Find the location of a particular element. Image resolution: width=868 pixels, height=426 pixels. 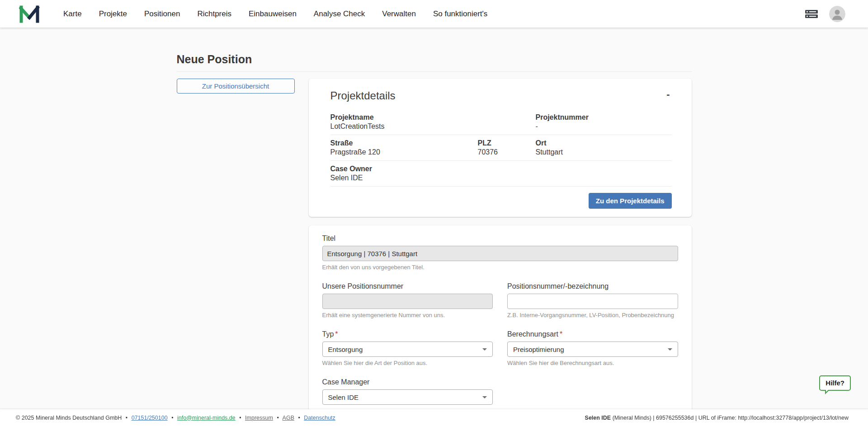

app-header: Karte Projekte Positionen Richtpreis Ein… is located at coordinates (434, 14).